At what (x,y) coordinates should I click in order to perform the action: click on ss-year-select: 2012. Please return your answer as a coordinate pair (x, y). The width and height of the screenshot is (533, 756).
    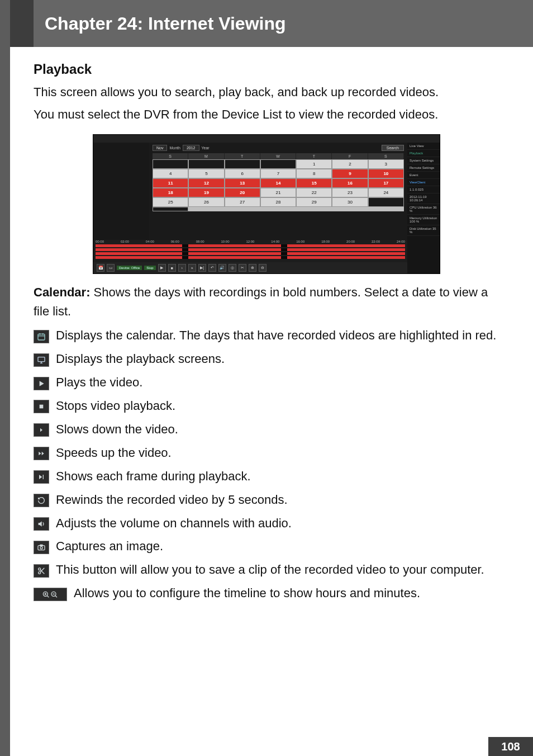
    Looking at the image, I should click on (191, 148).